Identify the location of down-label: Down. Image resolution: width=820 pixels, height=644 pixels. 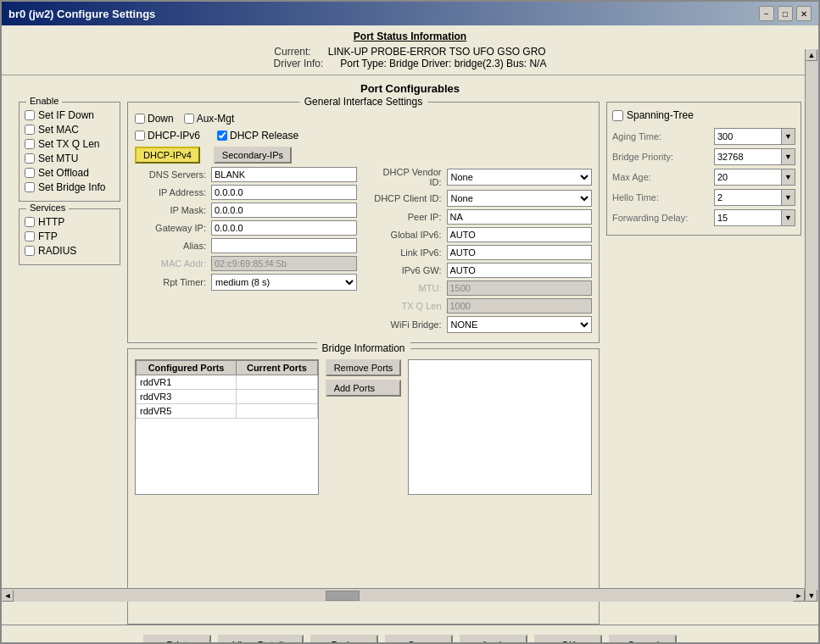
(161, 119).